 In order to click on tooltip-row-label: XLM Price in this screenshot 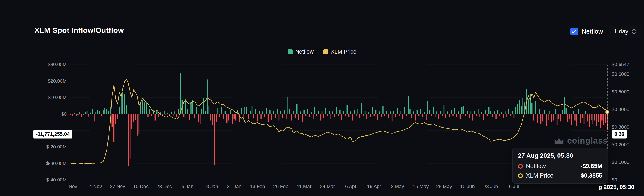, I will do `click(540, 176)`.